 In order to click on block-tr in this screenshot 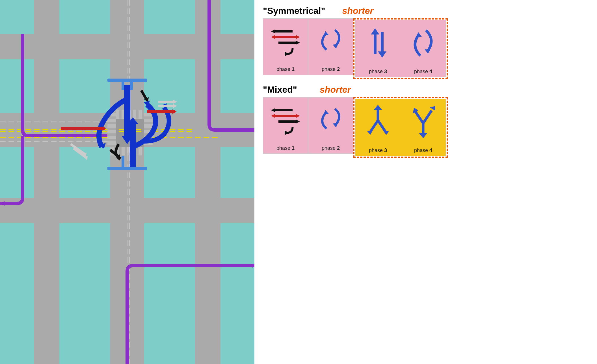, I will do `click(237, 17)`.